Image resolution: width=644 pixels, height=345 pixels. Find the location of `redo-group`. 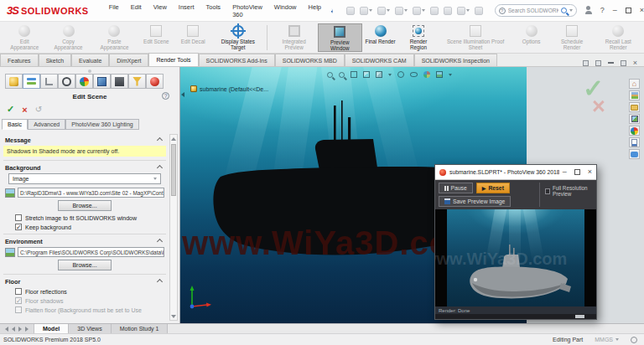

redo-group is located at coordinates (419, 11).